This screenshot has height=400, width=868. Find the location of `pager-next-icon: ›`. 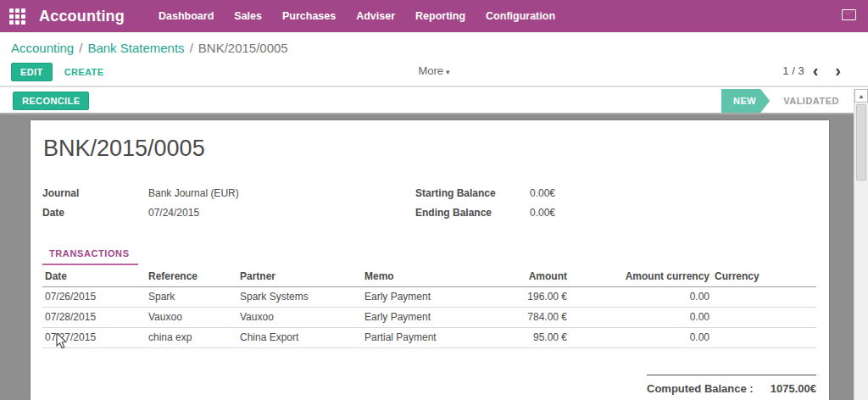

pager-next-icon: › is located at coordinates (837, 70).